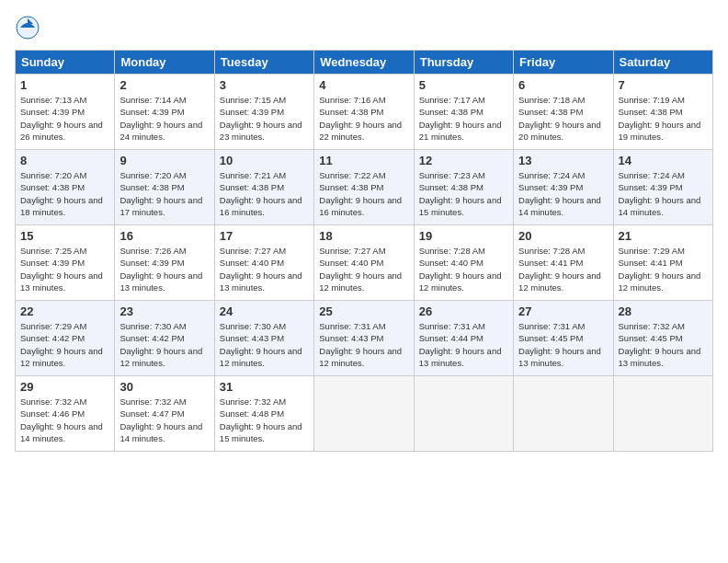 The width and height of the screenshot is (728, 563). Describe the element at coordinates (164, 311) in the screenshot. I see `day-number: 23` at that location.